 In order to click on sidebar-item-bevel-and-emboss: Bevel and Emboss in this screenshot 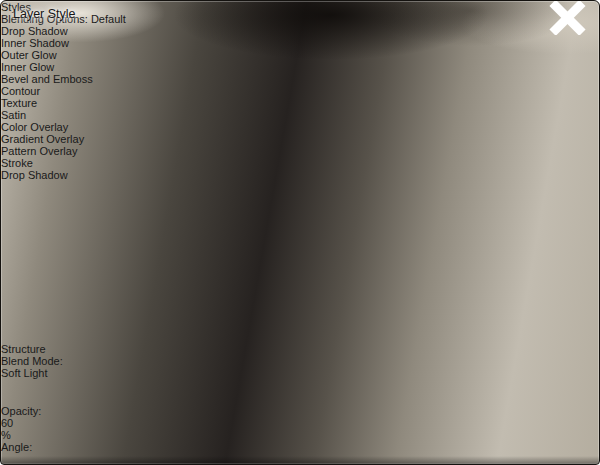, I will do `click(300, 79)`.